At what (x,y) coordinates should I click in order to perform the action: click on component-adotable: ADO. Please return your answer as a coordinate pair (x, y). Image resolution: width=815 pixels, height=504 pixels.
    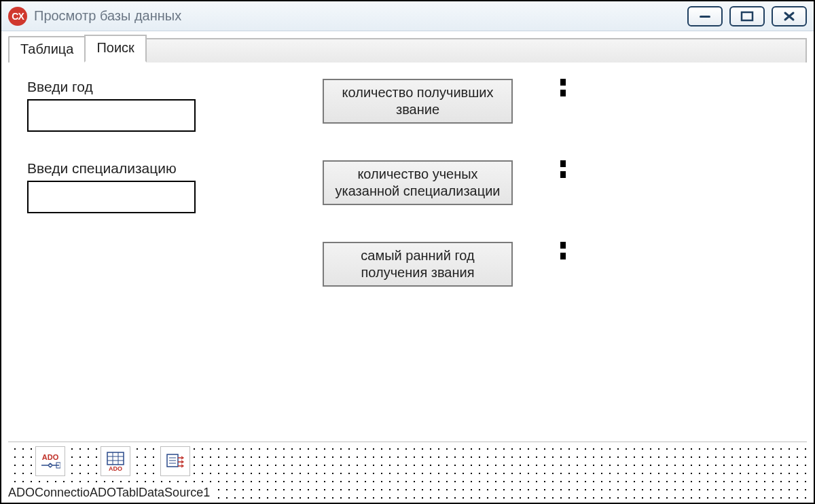
    Looking at the image, I should click on (115, 461).